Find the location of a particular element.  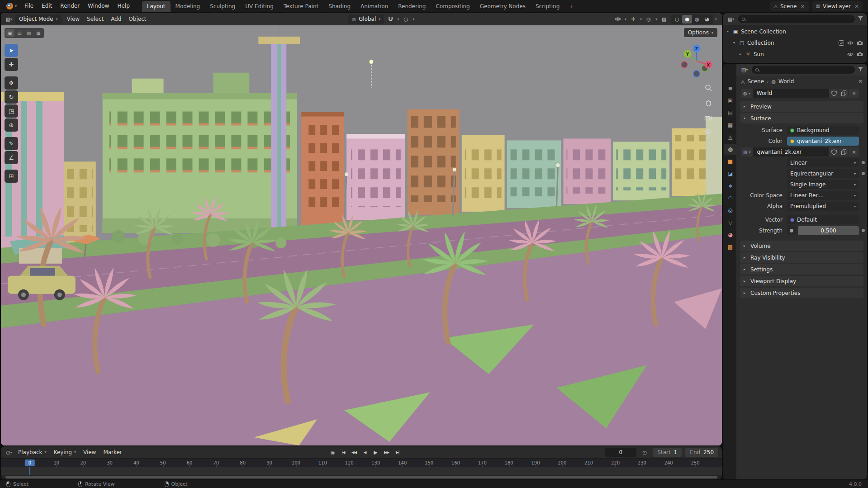

workspace-tab-modeling: Modeling is located at coordinates (188, 6).